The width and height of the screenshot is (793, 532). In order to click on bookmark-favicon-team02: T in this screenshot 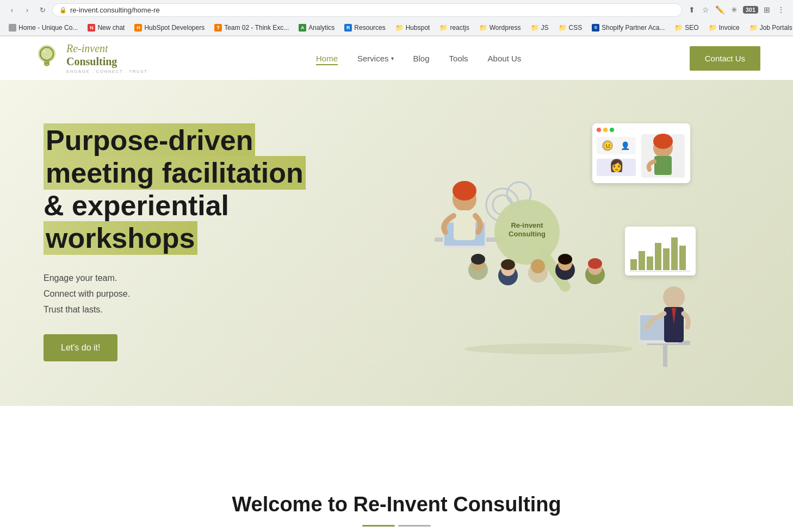, I will do `click(218, 28)`.